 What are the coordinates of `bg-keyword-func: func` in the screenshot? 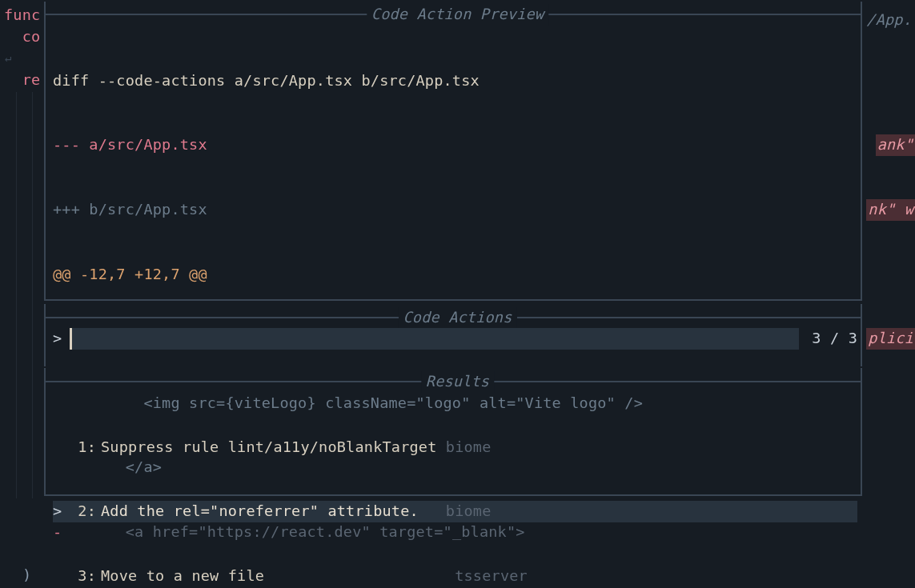 It's located at (22, 16).